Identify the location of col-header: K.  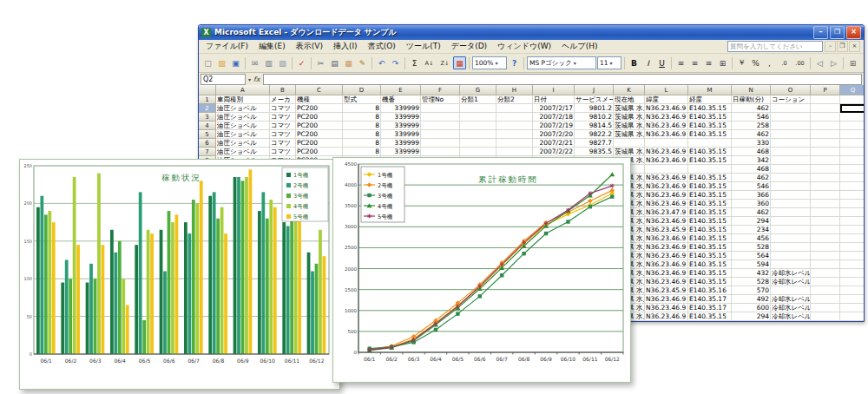
(629, 90).